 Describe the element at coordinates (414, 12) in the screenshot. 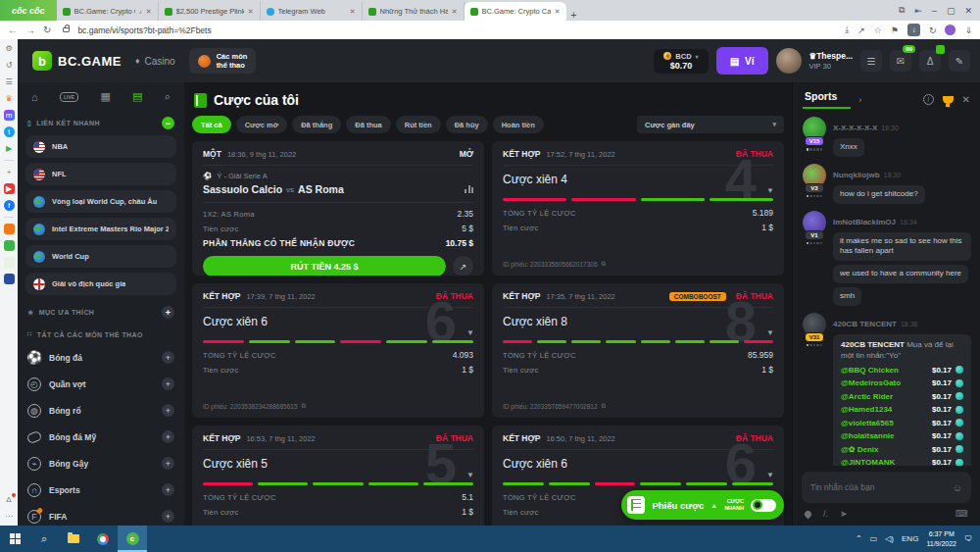

I see `browser-tab: Những Thử thách Hàng ngà ✕` at that location.